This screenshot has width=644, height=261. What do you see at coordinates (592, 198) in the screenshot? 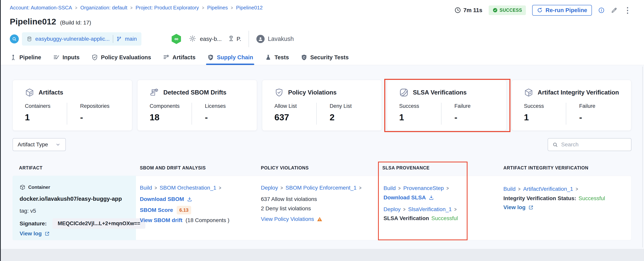
I see `integrity-status-value: Successful` at bounding box center [592, 198].